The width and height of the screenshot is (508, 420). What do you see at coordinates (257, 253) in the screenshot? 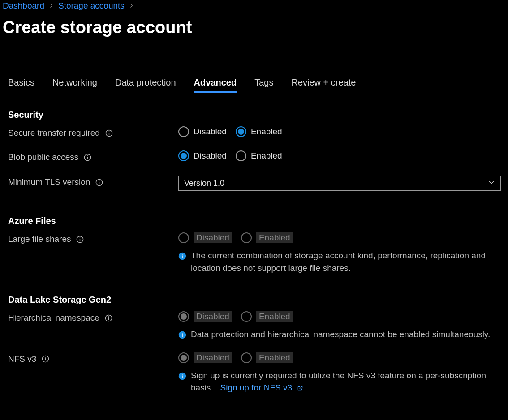
I see `row-large-file-shares: Large file shares Disabled Enabled The c…` at bounding box center [257, 253].